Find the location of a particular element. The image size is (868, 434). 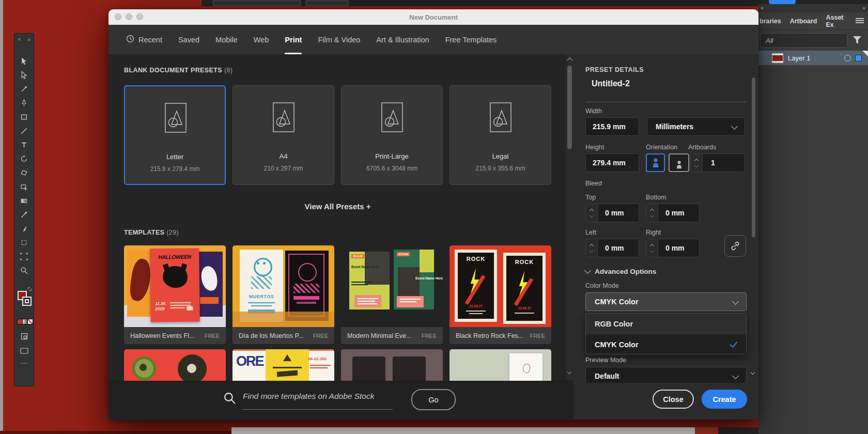

tools-panel-close-icon: × is located at coordinates (19, 39).